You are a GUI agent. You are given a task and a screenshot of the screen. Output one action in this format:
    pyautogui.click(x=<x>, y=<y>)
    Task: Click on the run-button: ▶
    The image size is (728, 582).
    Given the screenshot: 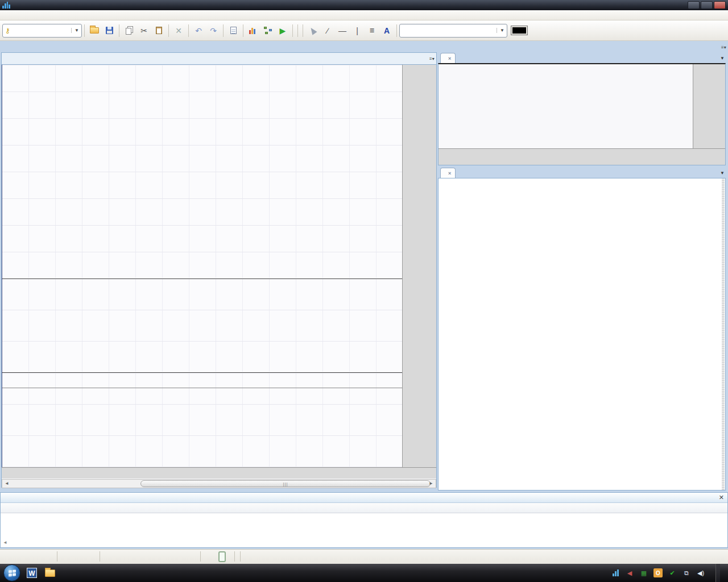 What is the action you would take?
    pyautogui.click(x=283, y=31)
    